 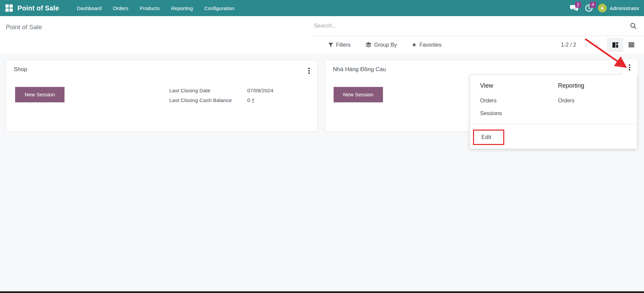 What do you see at coordinates (615, 45) in the screenshot?
I see `kanban-view-icon` at bounding box center [615, 45].